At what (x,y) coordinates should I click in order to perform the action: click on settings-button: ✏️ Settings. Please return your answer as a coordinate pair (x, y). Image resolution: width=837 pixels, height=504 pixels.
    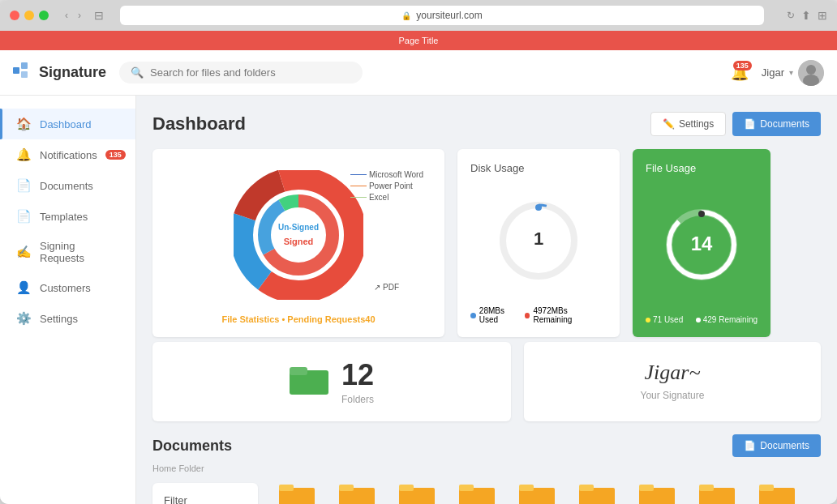
    Looking at the image, I should click on (688, 124).